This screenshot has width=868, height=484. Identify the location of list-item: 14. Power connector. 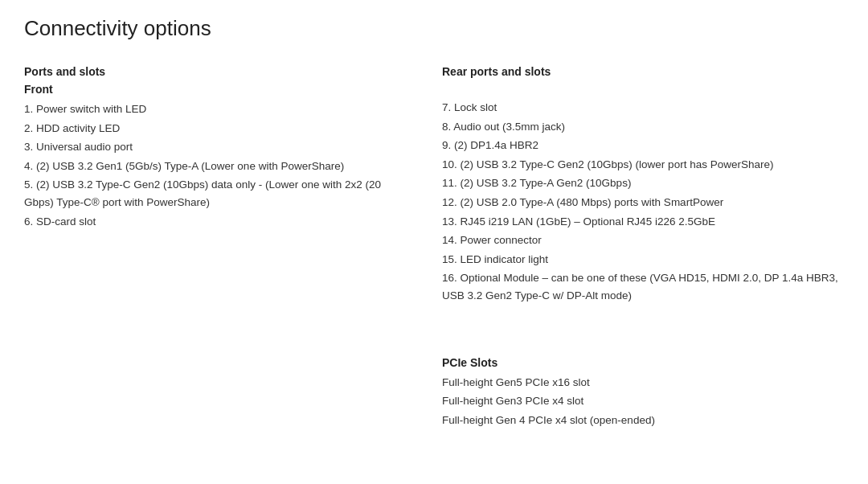
(643, 240).